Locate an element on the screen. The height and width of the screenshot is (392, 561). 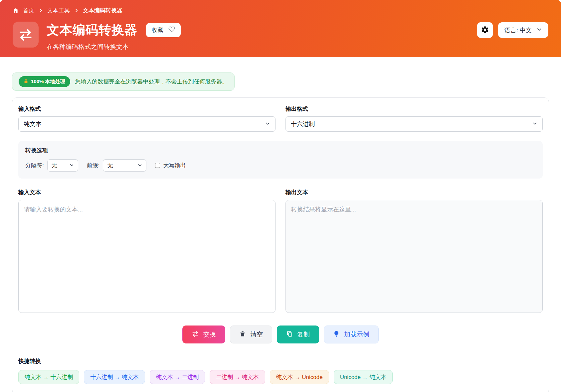
header-main: 文本编码转换器 收藏 在各种编码格式之间转换文本 is located at coordinates (280, 37).